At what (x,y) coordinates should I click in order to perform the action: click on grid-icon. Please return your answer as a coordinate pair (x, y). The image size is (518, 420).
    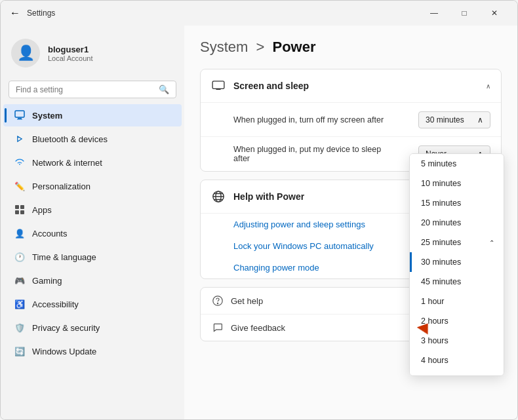
    Looking at the image, I should click on (20, 210).